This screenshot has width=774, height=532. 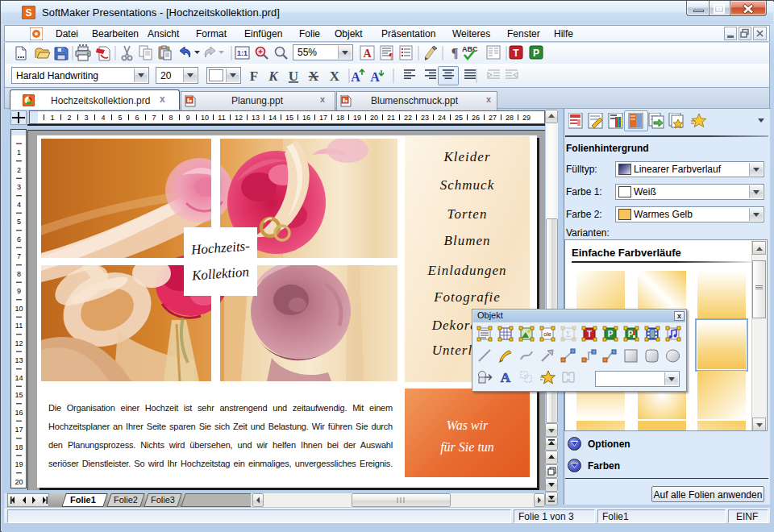 I want to click on svg-text: ole, so click(x=547, y=334).